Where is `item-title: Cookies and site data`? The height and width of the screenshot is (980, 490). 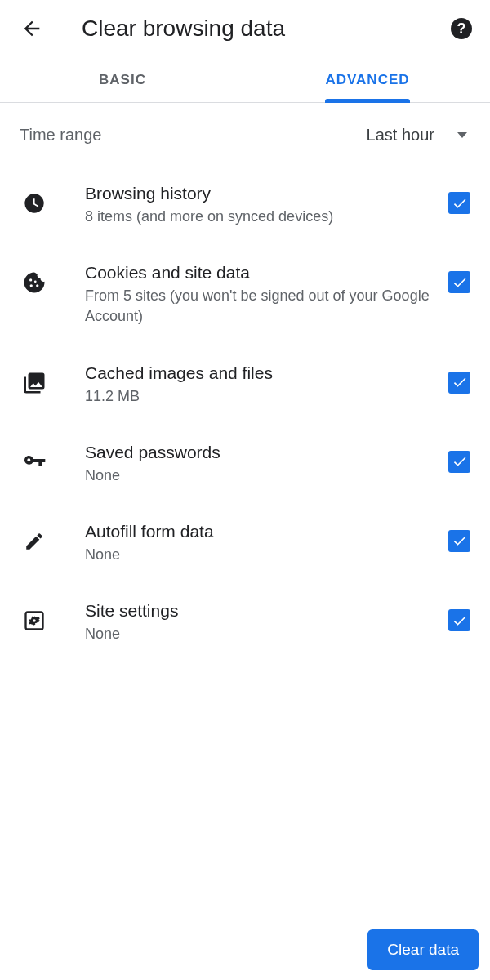
item-title: Cookies and site data is located at coordinates (260, 273).